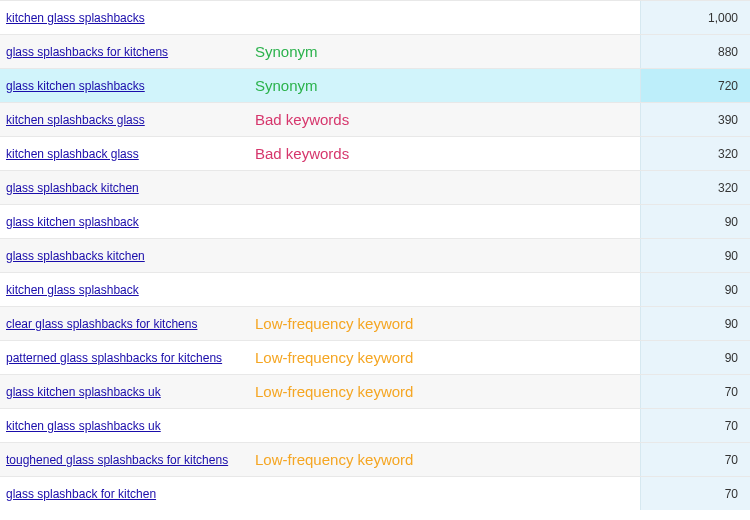 This screenshot has width=750, height=520. Describe the element at coordinates (128, 154) in the screenshot. I see `keyword-cell: kitchen splashback glass` at that location.